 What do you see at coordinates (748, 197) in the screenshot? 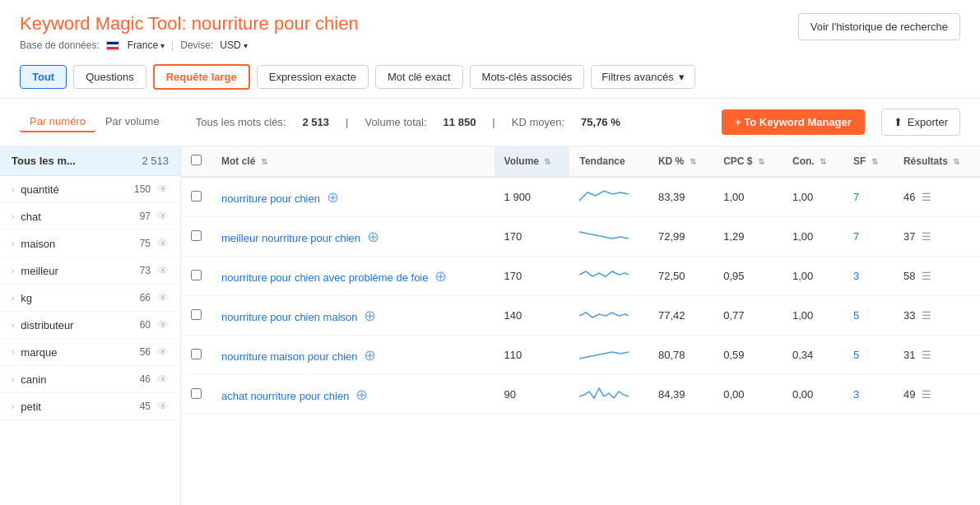
I see `cpc-cell: 1,00` at bounding box center [748, 197].